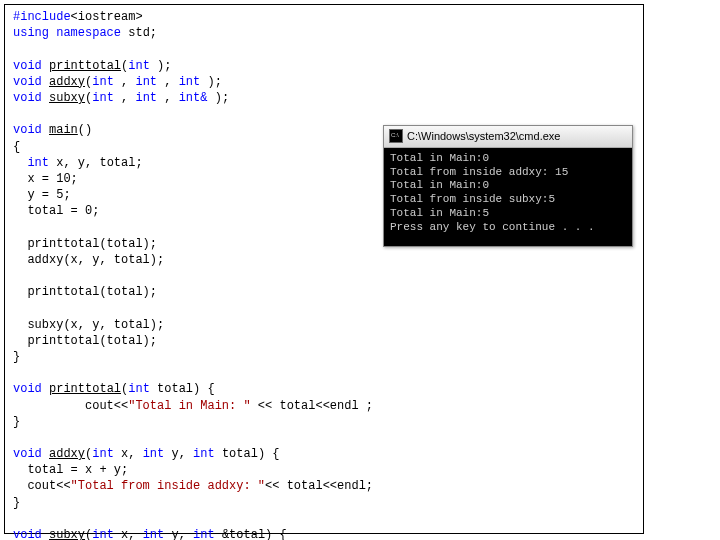  Describe the element at coordinates (324, 33) in the screenshot. I see `code-line: using namespace std;` at that location.